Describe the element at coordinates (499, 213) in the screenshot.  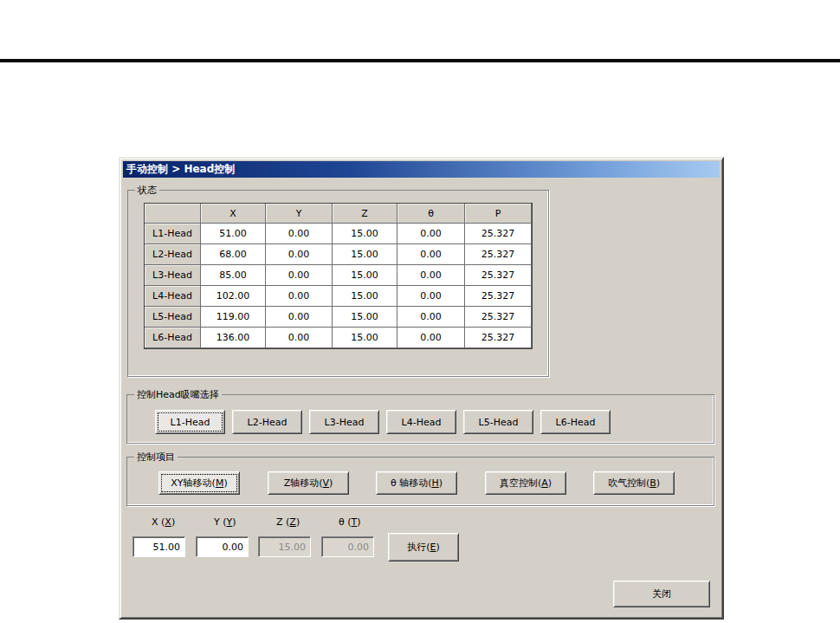
I see `table-column-header: P` at that location.